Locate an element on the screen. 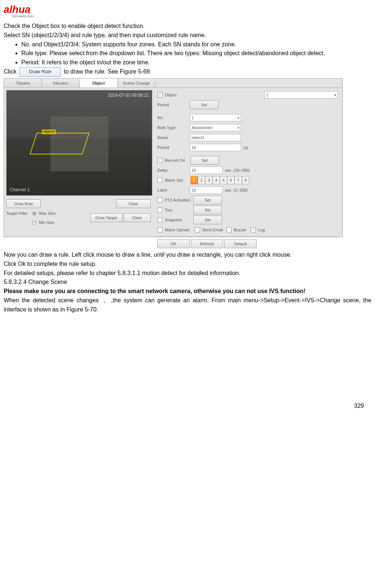  object-checkbox: ✓ is located at coordinates (160, 95).